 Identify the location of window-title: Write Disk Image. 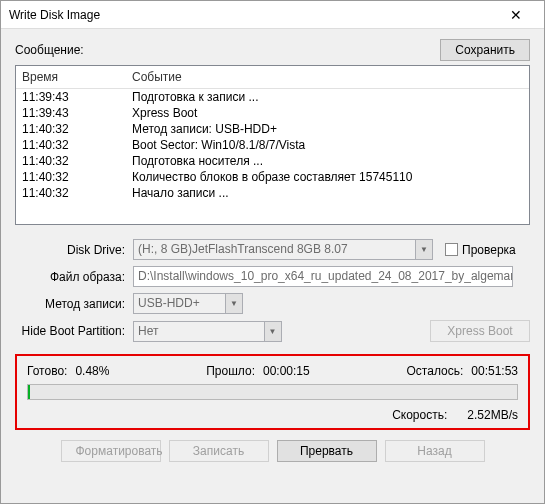
(252, 15).